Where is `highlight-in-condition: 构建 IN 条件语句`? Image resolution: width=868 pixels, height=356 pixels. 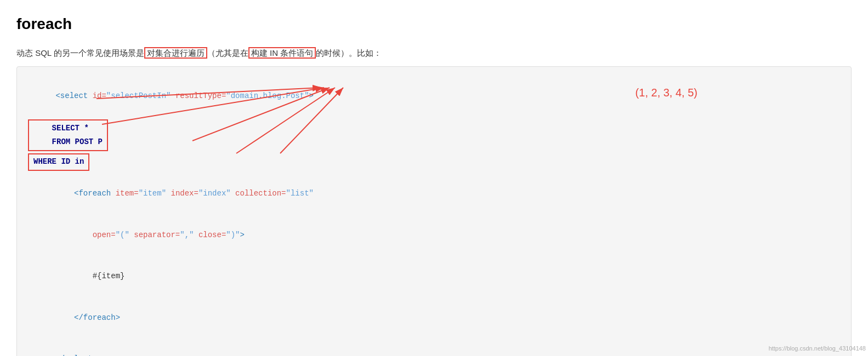
highlight-in-condition: 构建 IN 条件语句 is located at coordinates (282, 53).